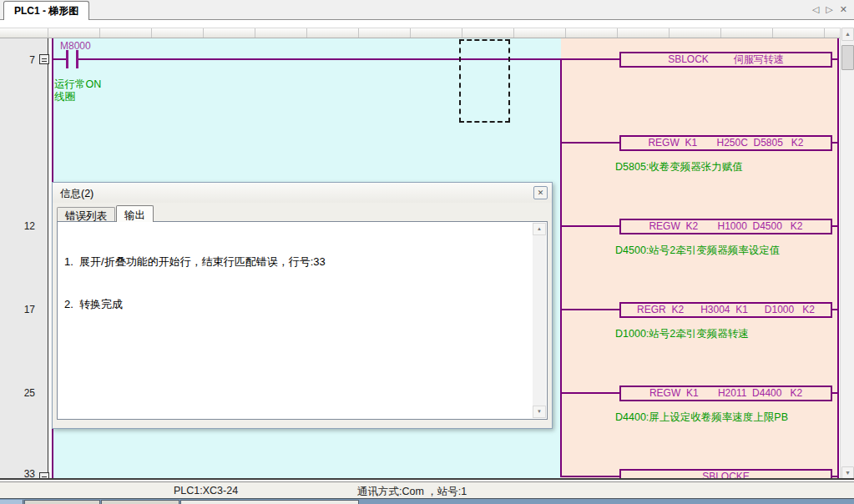 This screenshot has width=854, height=504. What do you see at coordinates (701, 417) in the screenshot?
I see `instruction-comment: D4400:屏上设定收卷频率速度上限PB` at bounding box center [701, 417].